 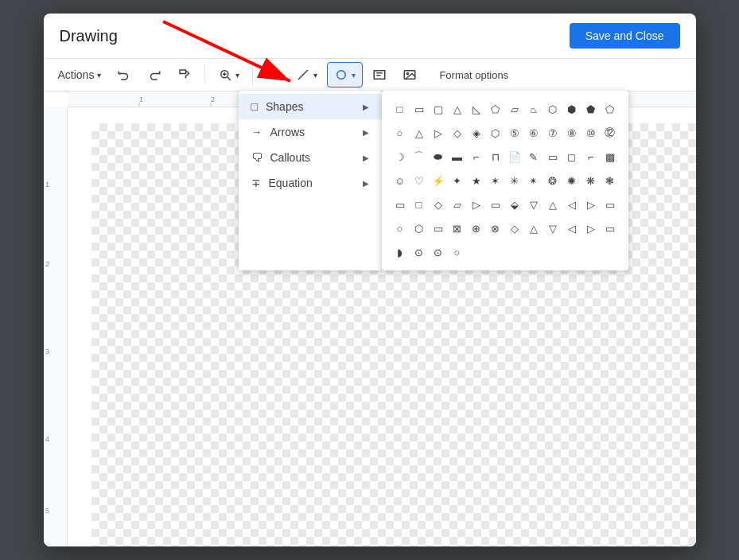 I want to click on shape-flow-alt: □, so click(x=419, y=204).